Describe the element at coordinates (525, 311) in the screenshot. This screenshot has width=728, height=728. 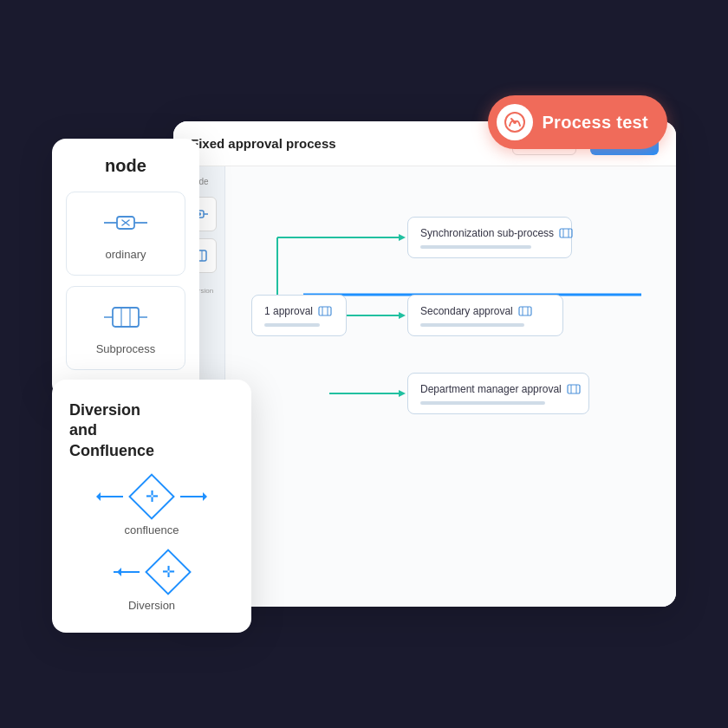
I see `secondary-node-icon` at that location.